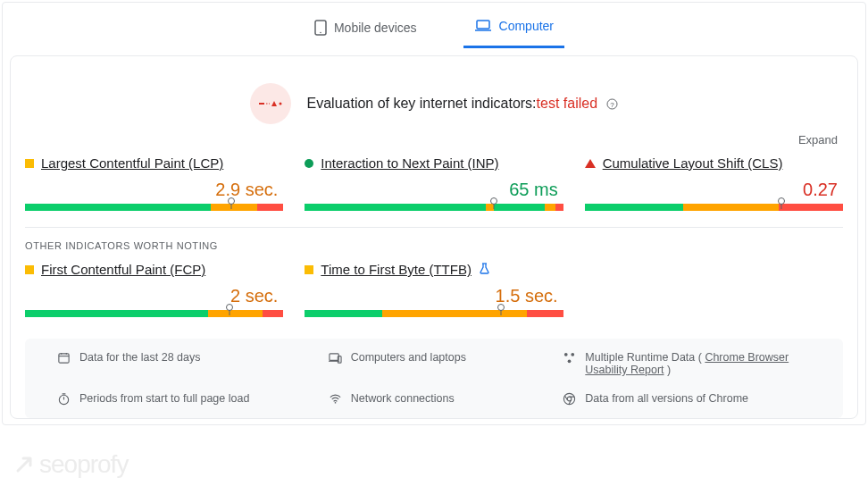 The height and width of the screenshot is (486, 868). What do you see at coordinates (434, 191) in the screenshot?
I see `core-metrics: Largest Contentful Paint (LCP) 2.9 sec. …` at bounding box center [434, 191].